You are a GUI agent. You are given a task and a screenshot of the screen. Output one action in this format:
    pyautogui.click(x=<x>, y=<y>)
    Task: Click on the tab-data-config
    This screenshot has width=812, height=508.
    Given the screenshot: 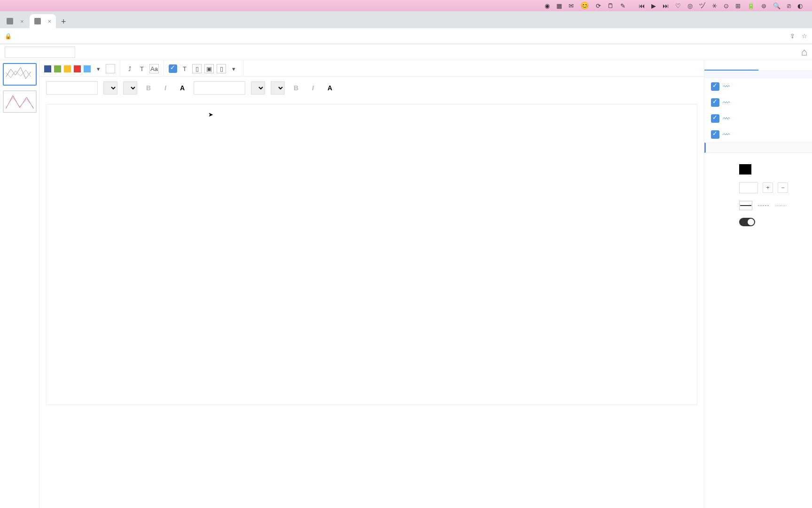 What is the action you would take?
    pyautogui.click(x=731, y=65)
    